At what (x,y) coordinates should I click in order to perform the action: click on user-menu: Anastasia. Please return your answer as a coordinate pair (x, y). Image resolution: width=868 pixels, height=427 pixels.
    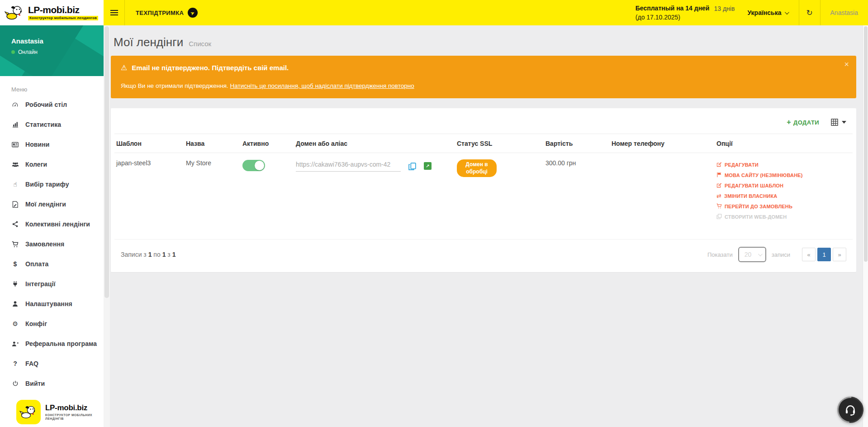
    Looking at the image, I should click on (844, 13).